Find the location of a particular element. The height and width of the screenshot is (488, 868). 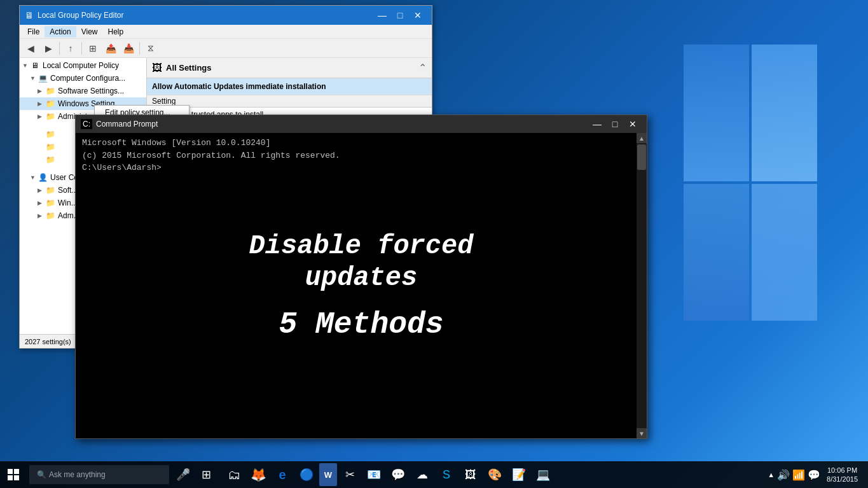

gpe-title-text: Local Group Policy Editor is located at coordinates (203, 15).